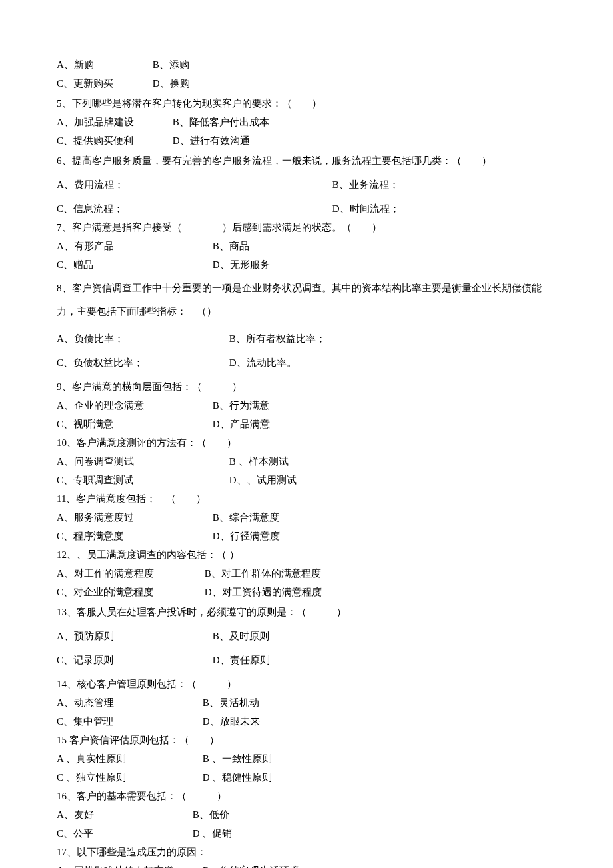 Image resolution: width=613 pixels, height=868 pixels. Describe the element at coordinates (128, 703) in the screenshot. I see `q14-option-a: A、动态管理` at that location.